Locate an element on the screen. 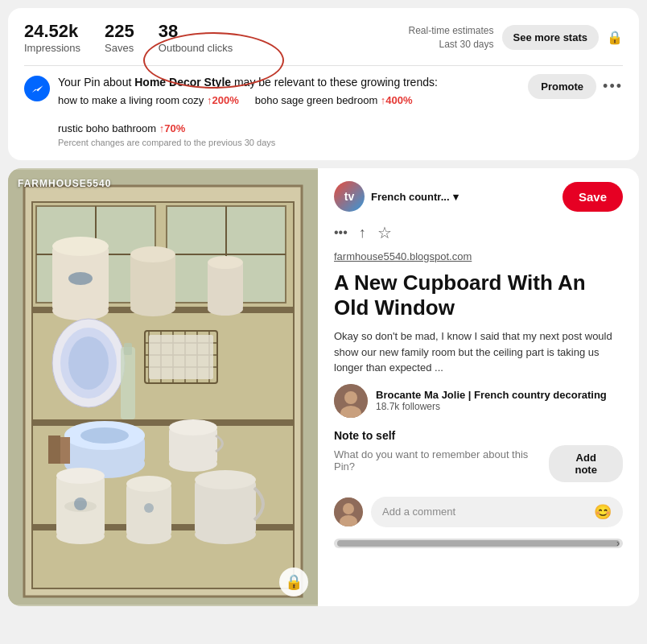 Image resolution: width=647 pixels, height=644 pixels. board-selector: French countr... ▾ is located at coordinates (415, 196).